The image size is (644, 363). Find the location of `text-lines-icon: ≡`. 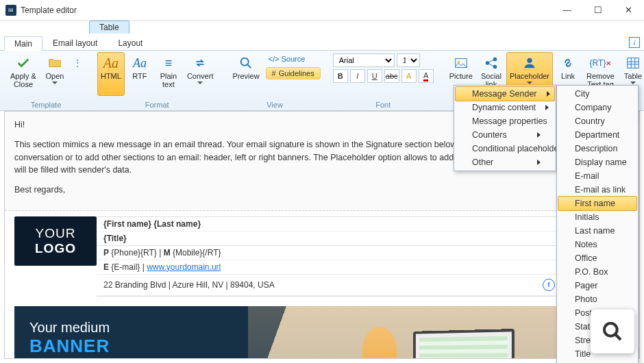

text-lines-icon: ≡ is located at coordinates (169, 63).